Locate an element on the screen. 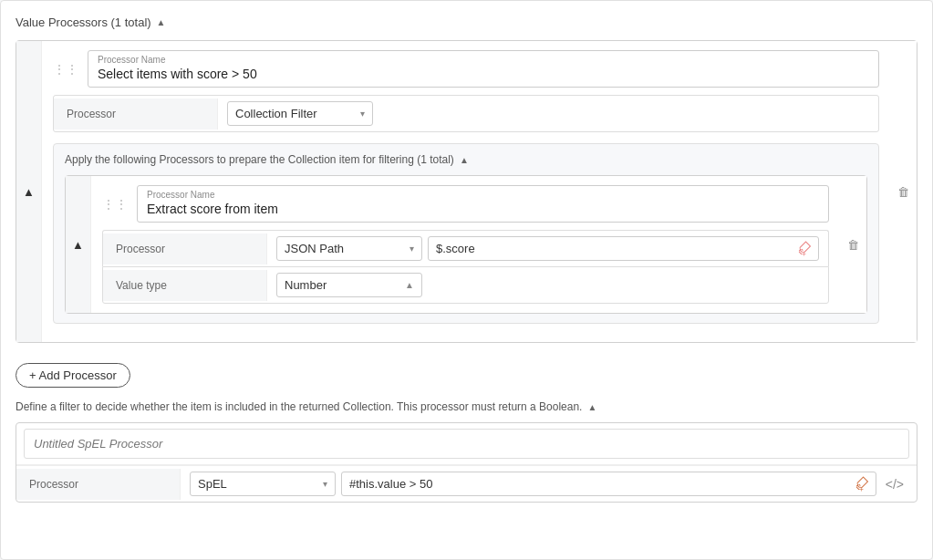 The image size is (933, 560). spel-code-button: </> is located at coordinates (895, 484).